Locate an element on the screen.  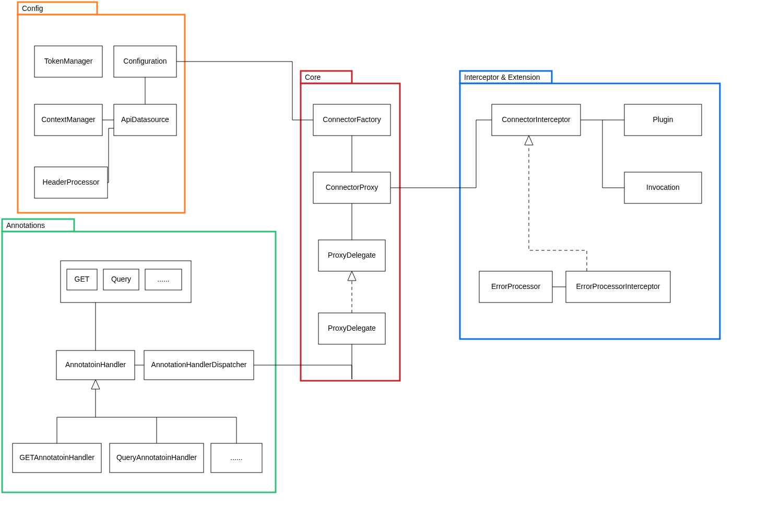
box-header-processor: HeaderProcessor is located at coordinates (71, 183).